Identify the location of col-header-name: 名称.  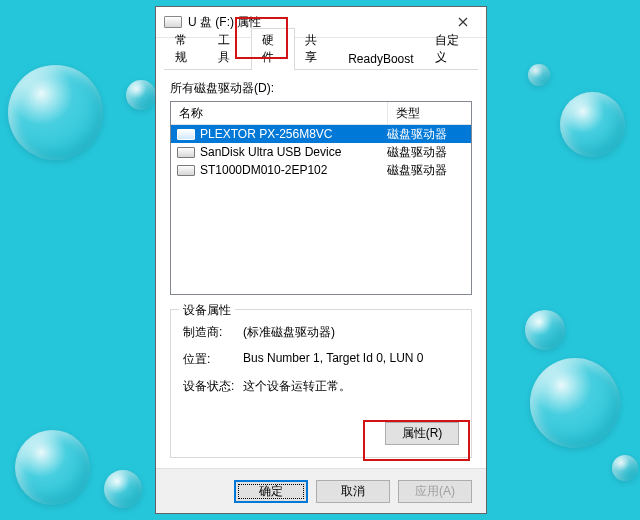
(280, 113).